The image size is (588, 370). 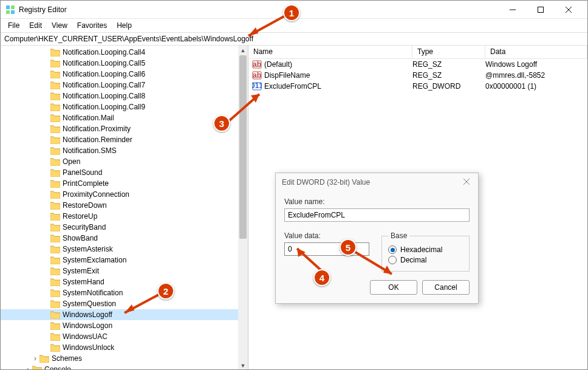 I want to click on tree-item-notification-looping-call8: Notification.Looping.Call8, so click(x=124, y=96).